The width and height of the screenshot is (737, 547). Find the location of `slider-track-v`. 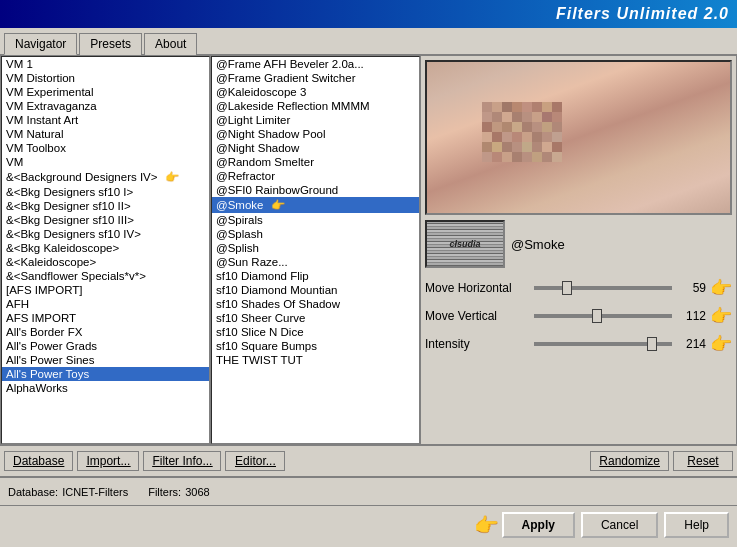

slider-track-v is located at coordinates (603, 316).